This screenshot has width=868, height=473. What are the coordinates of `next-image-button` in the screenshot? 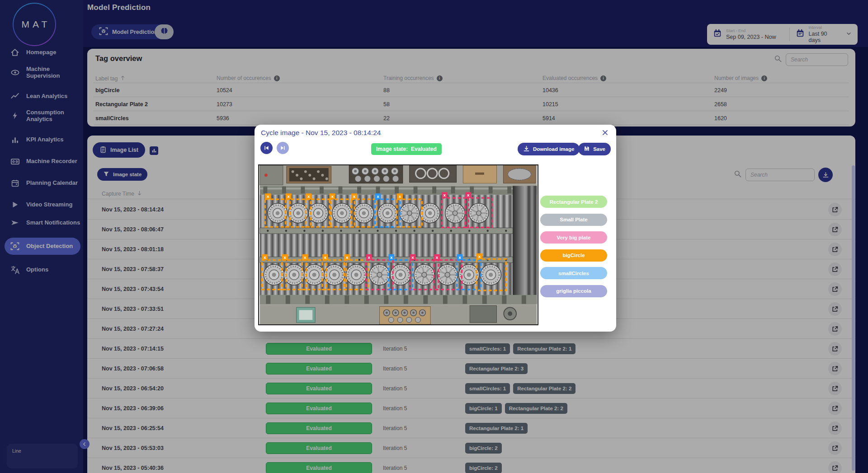 It's located at (283, 148).